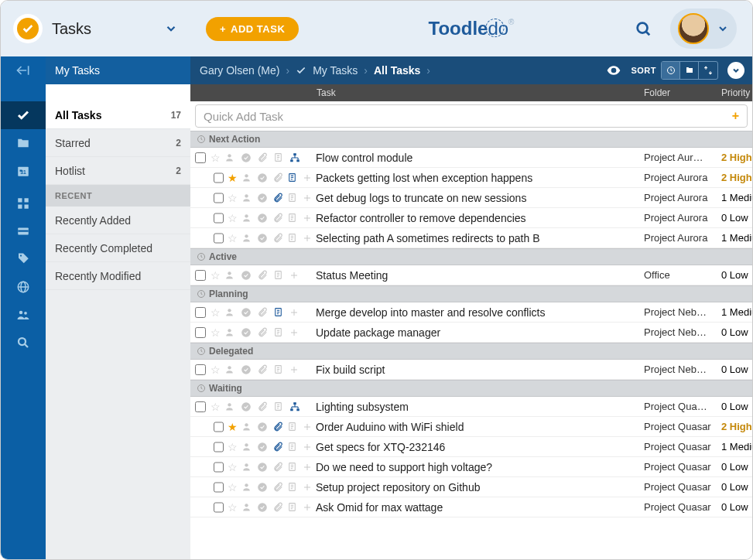 This screenshot has height=560, width=753. Describe the element at coordinates (471, 407) in the screenshot. I see `task-row: ☆ Lighting subsystem Project Qua… 0 Low` at that location.